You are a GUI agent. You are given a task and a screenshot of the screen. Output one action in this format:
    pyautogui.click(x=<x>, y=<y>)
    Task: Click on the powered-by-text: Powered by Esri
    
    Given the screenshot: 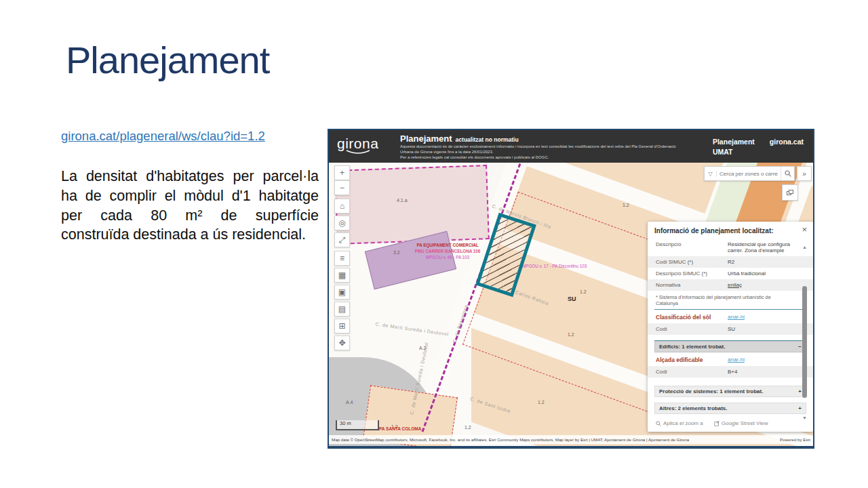 What is the action you would take?
    pyautogui.click(x=795, y=439)
    